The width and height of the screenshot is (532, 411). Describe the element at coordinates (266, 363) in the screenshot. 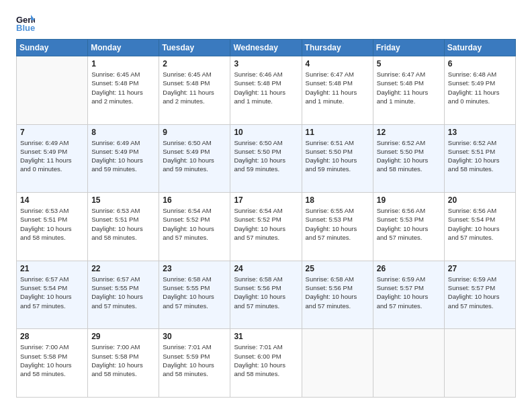

I see `calendar-cell: 31Sunrise: 7:01 AMSunset: 6:00 PMDayligh…` at that location.